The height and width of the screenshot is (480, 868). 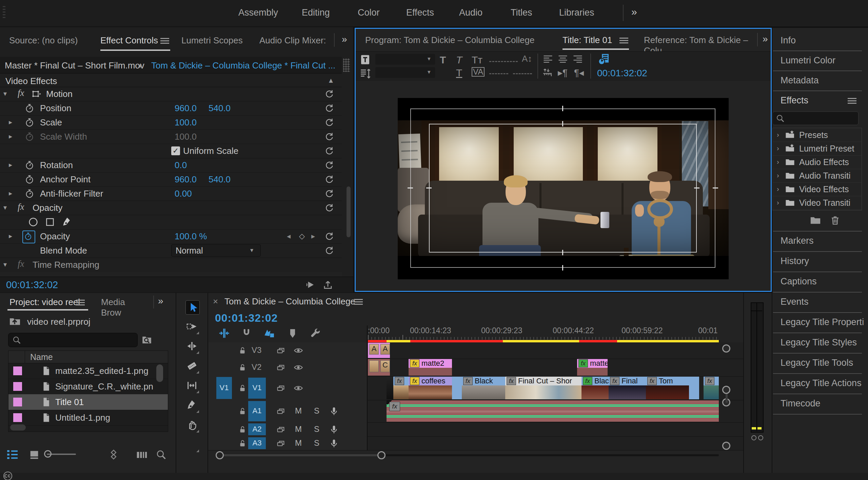 What do you see at coordinates (43, 41) in the screenshot?
I see `tab-source-no-clips-: Source: (no clips)` at bounding box center [43, 41].